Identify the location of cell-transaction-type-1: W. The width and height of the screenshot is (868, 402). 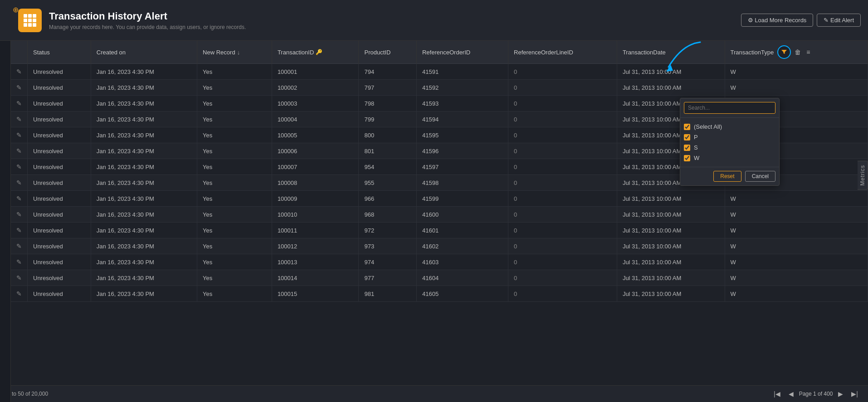
(796, 88).